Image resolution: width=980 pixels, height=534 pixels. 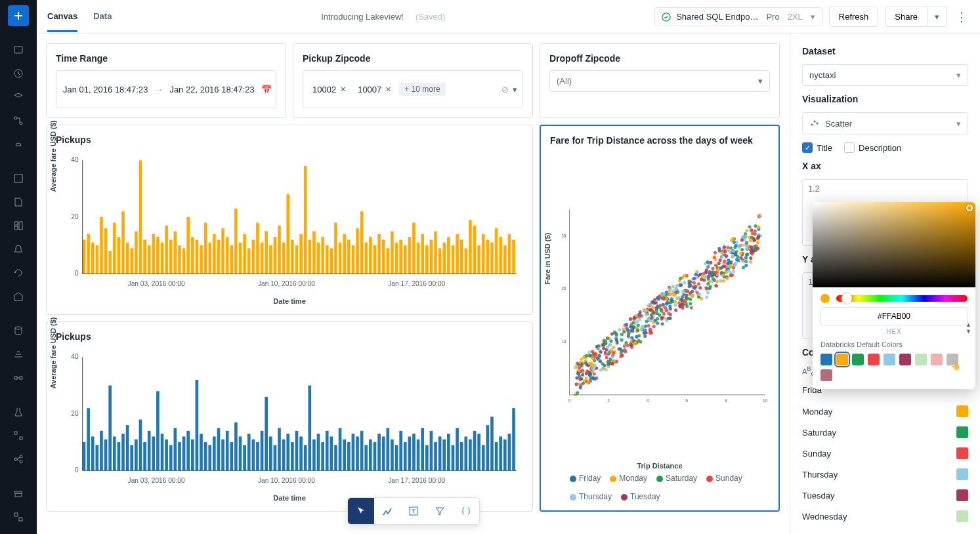 I want to click on queries-icon, so click(x=18, y=202).